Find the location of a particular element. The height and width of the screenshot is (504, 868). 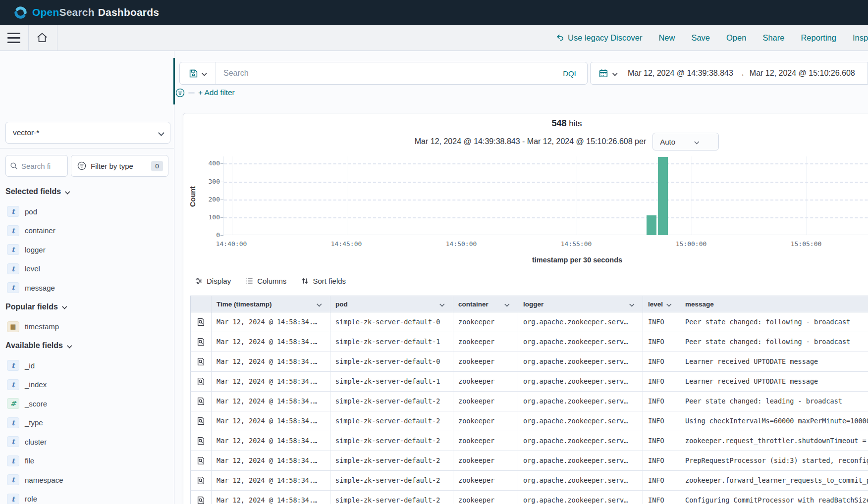

nav-action-link: Inspect is located at coordinates (860, 38).